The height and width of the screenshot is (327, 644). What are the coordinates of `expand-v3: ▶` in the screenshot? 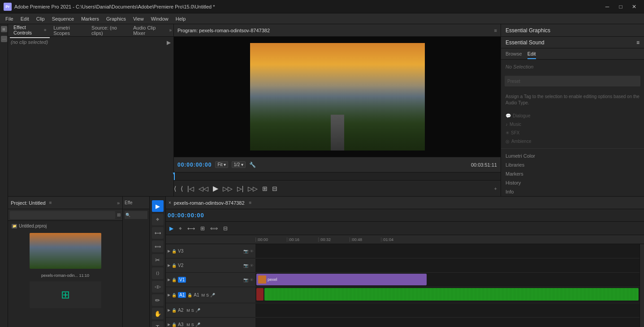 It's located at (169, 251).